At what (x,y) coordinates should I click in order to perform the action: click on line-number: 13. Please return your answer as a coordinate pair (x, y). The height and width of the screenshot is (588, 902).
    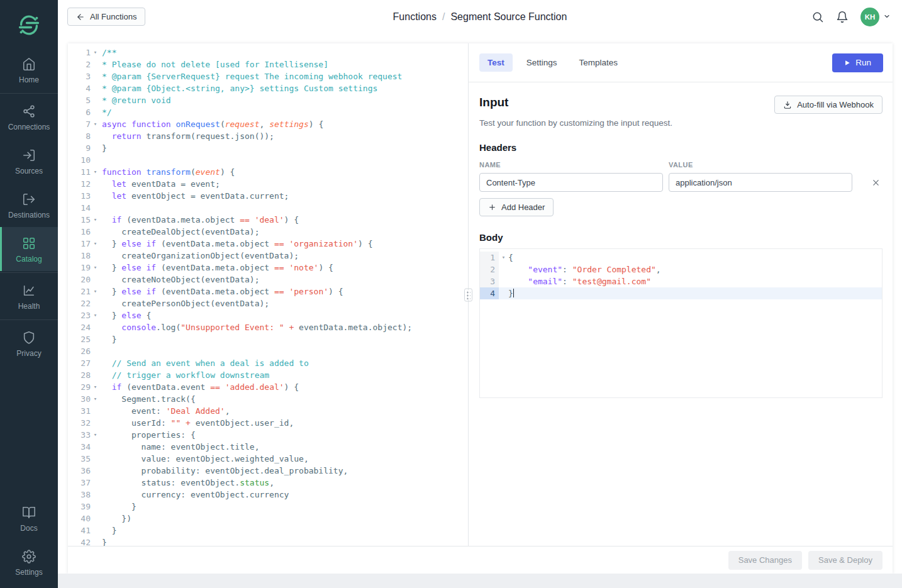
    Looking at the image, I should click on (79, 196).